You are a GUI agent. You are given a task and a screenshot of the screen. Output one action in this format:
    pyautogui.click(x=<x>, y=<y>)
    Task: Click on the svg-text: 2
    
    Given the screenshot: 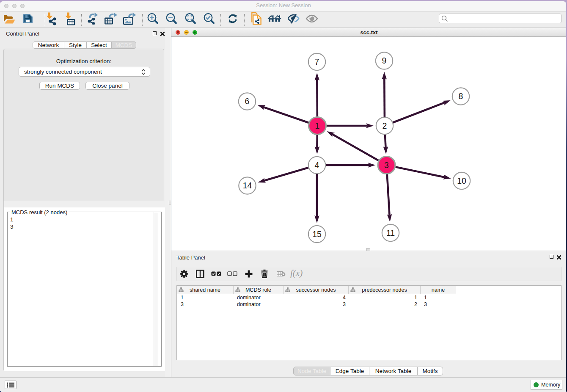 What is the action you would take?
    pyautogui.click(x=385, y=126)
    